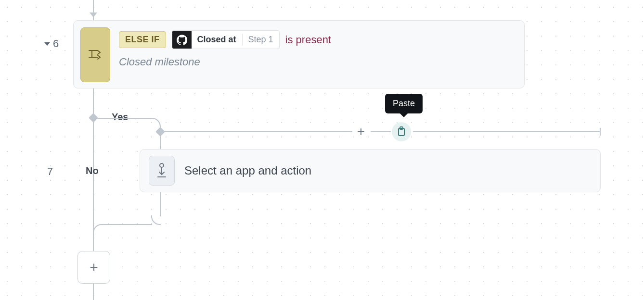  I want to click on action-step-card: Select an app and action, so click(370, 171).